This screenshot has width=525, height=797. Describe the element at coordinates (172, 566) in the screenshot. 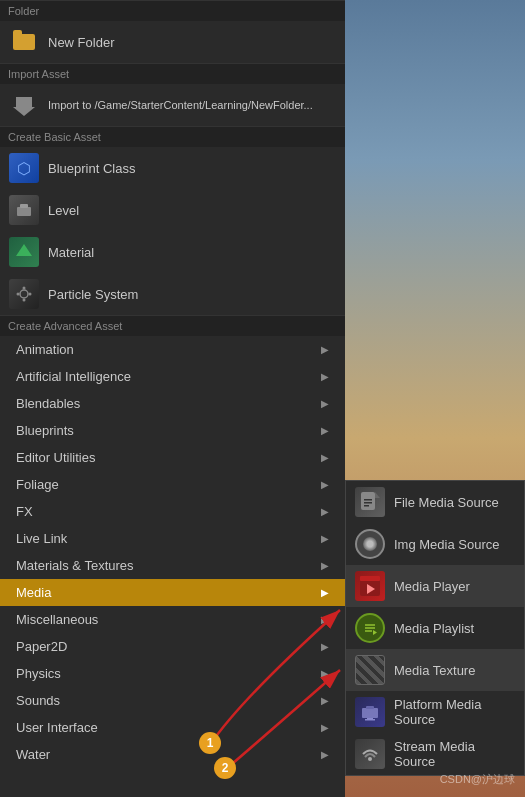

I see `materials-textures-item: Materials & Textures ▶` at that location.